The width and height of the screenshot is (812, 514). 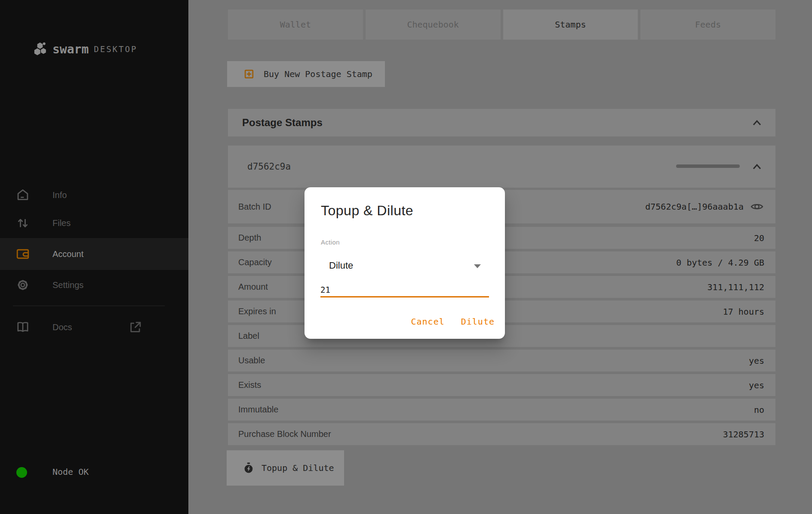 I want to click on amount-input, so click(x=405, y=290).